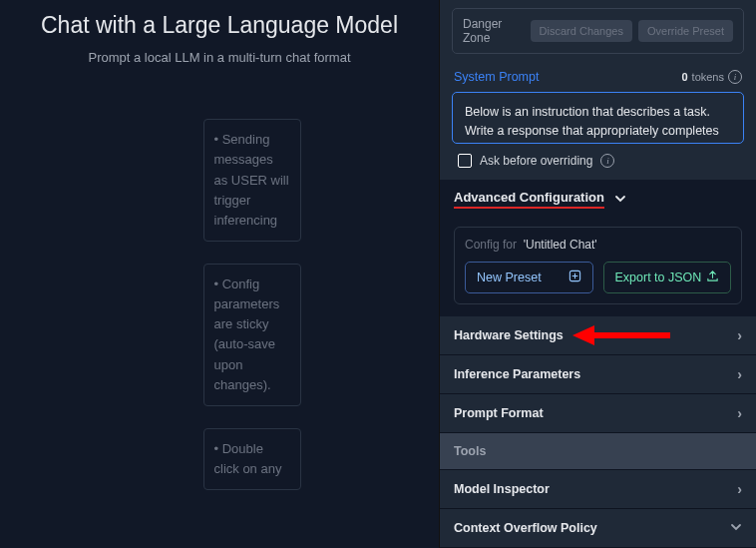  Describe the element at coordinates (668, 277) in the screenshot. I see `export-json-button: Export to JSON` at that location.